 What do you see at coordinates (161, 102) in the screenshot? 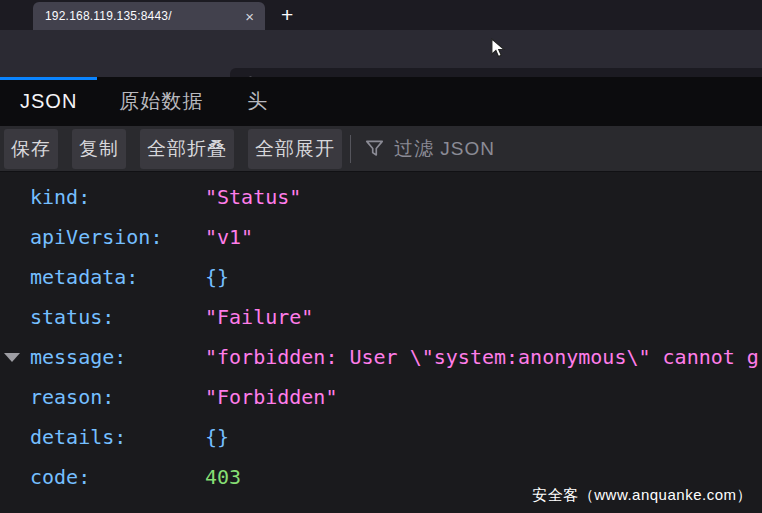
I see `tab-raw-data: 原始数据` at bounding box center [161, 102].